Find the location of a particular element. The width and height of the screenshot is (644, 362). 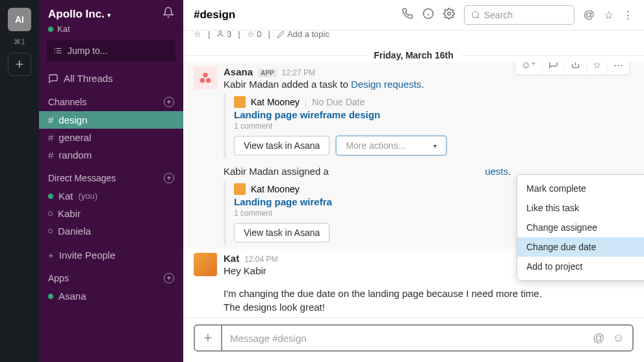

attach-button: + is located at coordinates (209, 338).